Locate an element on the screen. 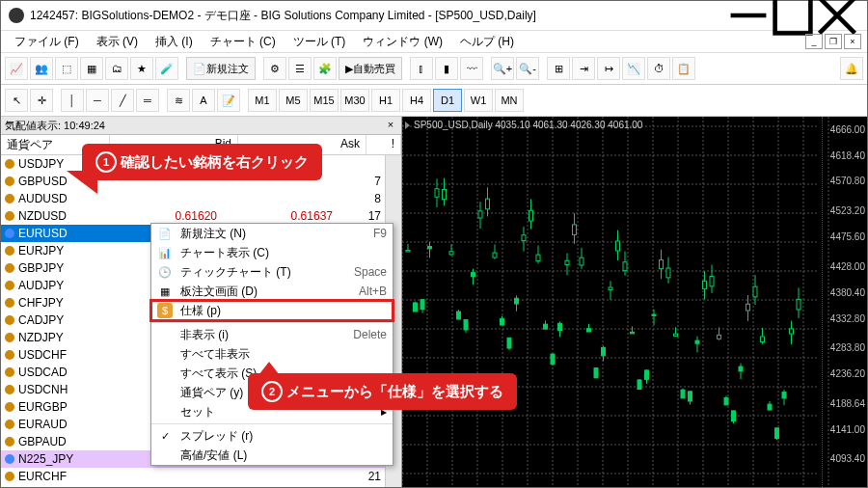 Image resolution: width=868 pixels, height=488 pixels. menu-view: 表示 (V) is located at coordinates (118, 42).